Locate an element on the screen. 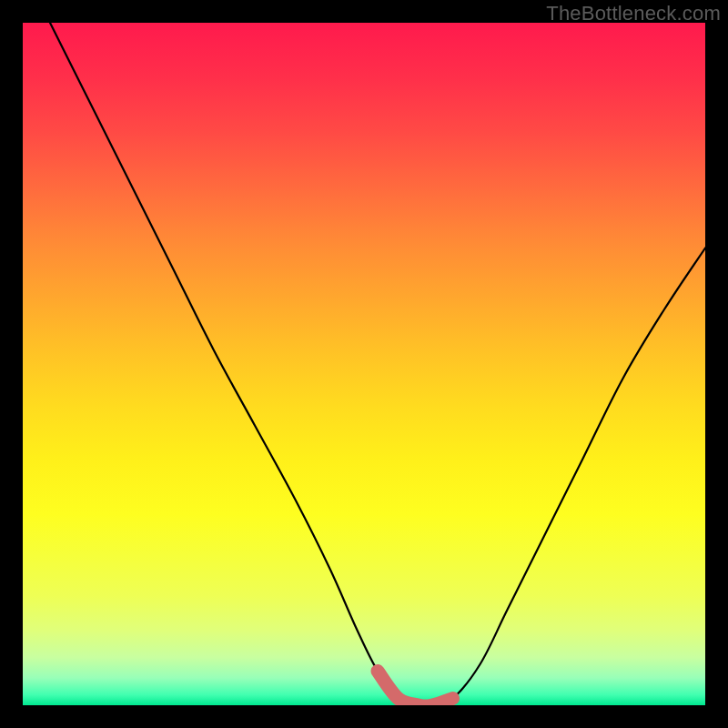 The image size is (728, 728). optimal-zone-highlight is located at coordinates (415, 689).